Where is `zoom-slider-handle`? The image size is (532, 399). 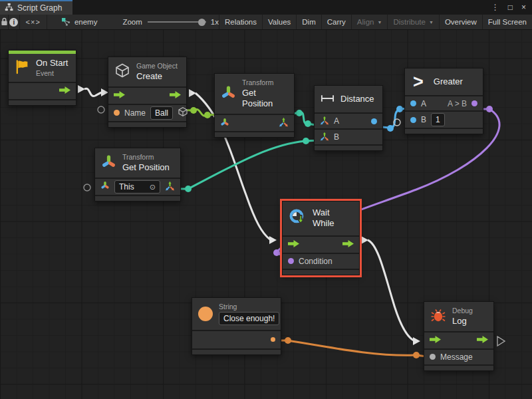 zoom-slider-handle is located at coordinates (202, 23).